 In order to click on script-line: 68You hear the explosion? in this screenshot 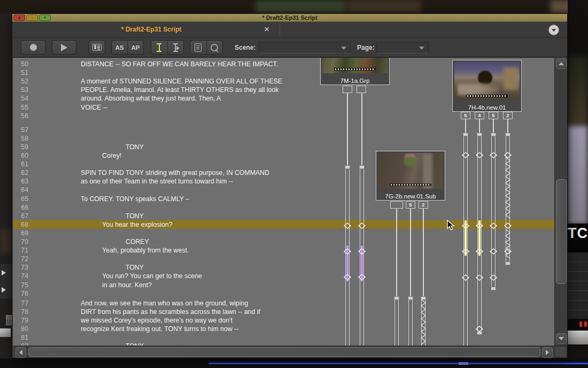, I will do `click(283, 225)`.